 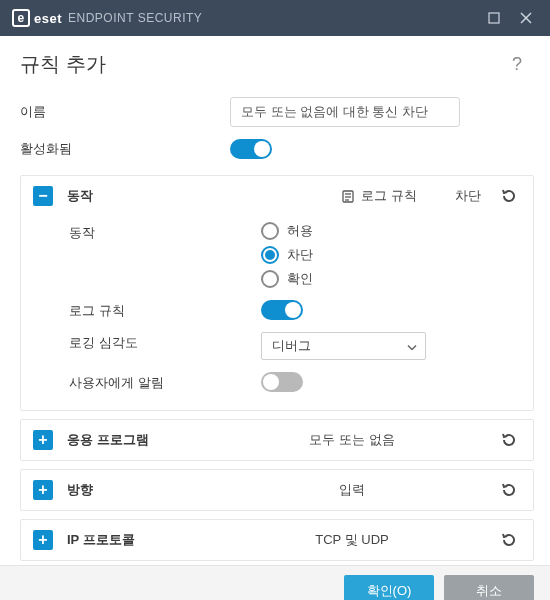 I want to click on application-summary: 모두 또는 없음, so click(x=352, y=440).